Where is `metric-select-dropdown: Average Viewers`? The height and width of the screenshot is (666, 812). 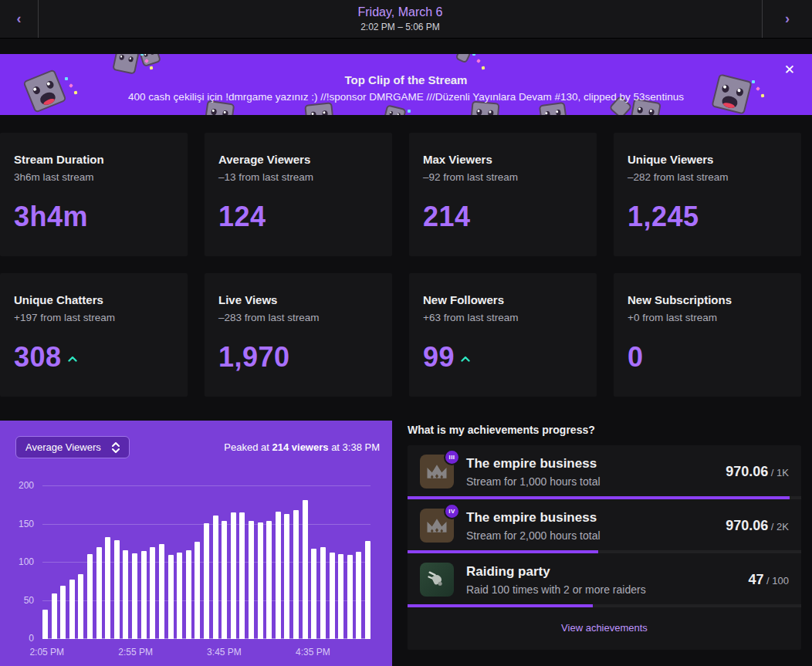 metric-select-dropdown: Average Viewers is located at coordinates (73, 448).